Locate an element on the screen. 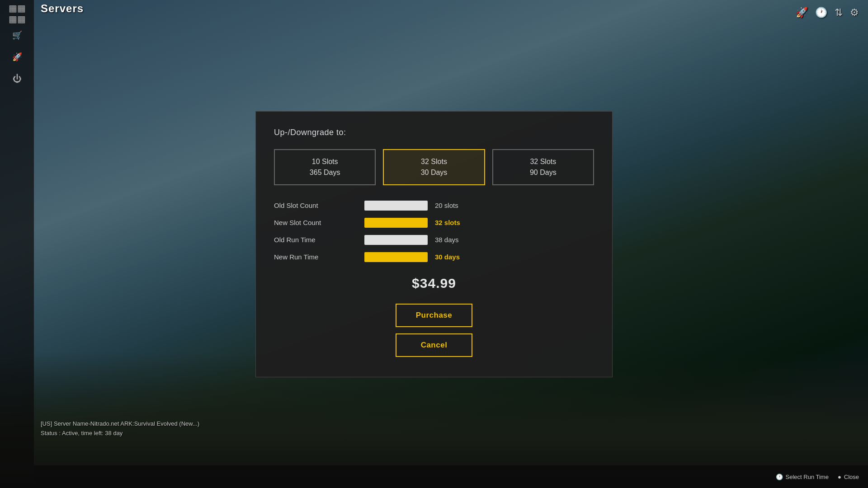 This screenshot has width=868, height=488. slot-options-row: 10 Slots 365 Days 32 Slots 30 Days 32 Sl… is located at coordinates (434, 167).